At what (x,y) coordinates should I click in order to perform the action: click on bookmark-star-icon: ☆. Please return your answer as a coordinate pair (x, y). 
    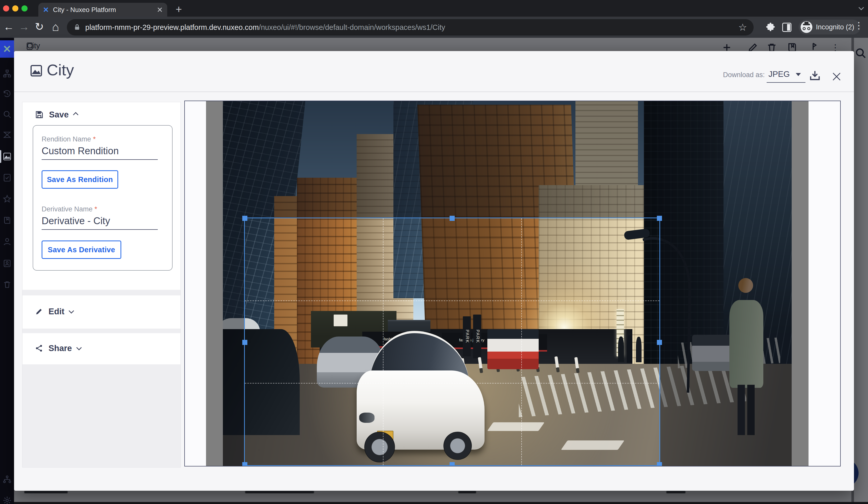
    Looking at the image, I should click on (743, 28).